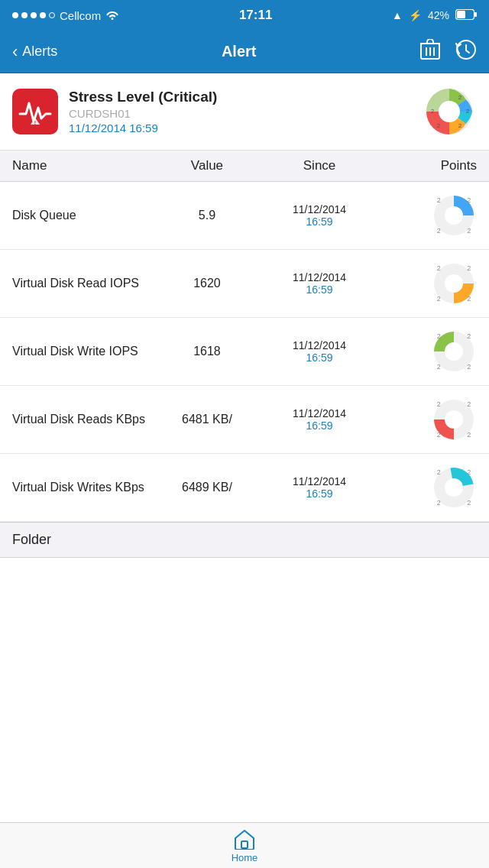 This screenshot has width=489, height=868. I want to click on nav-actions, so click(449, 52).